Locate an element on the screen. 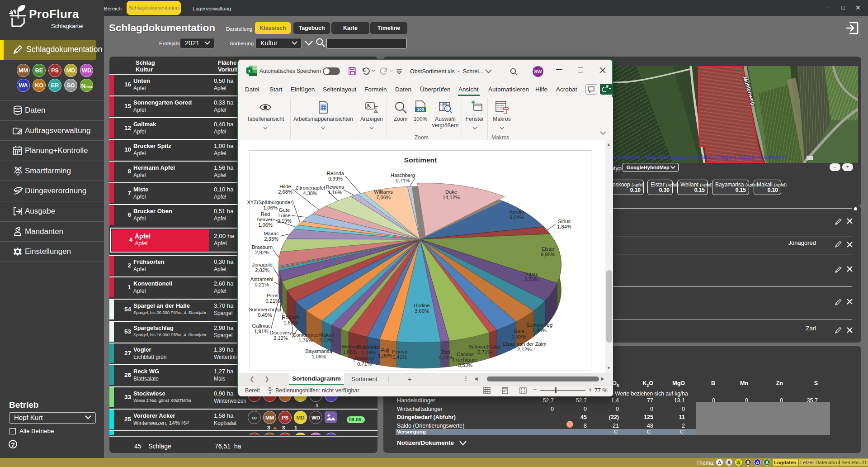  svg-text: Astramehl0,21% is located at coordinates (262, 282).